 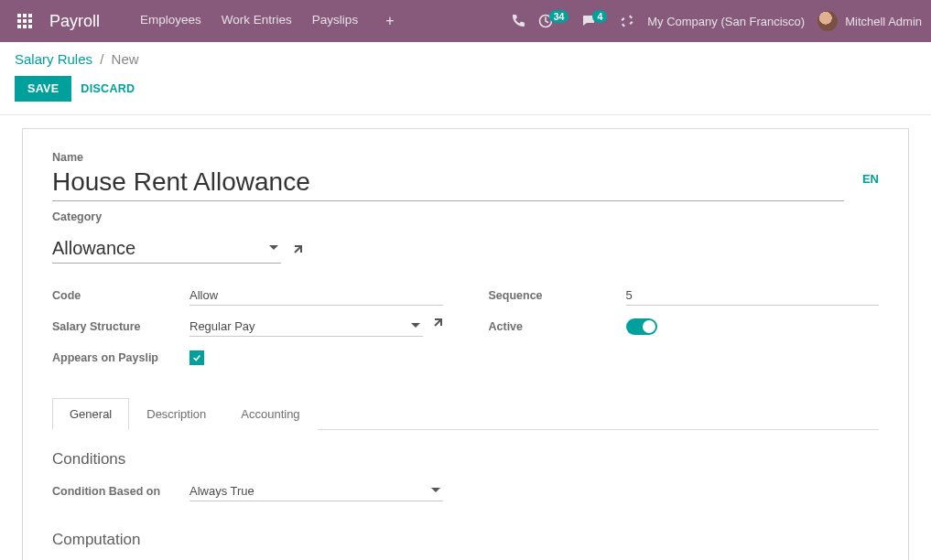 What do you see at coordinates (25, 21) in the screenshot?
I see `apps-icon` at bounding box center [25, 21].